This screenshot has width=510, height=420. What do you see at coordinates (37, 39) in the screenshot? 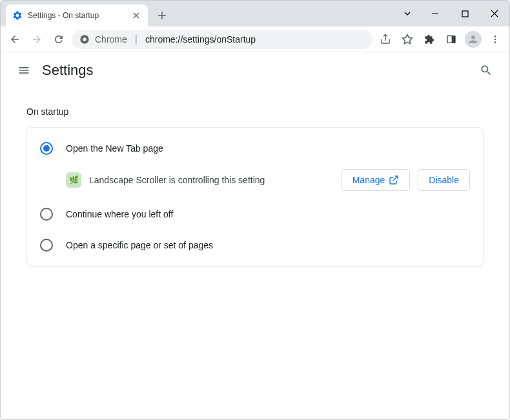
I see `forward-button` at bounding box center [37, 39].